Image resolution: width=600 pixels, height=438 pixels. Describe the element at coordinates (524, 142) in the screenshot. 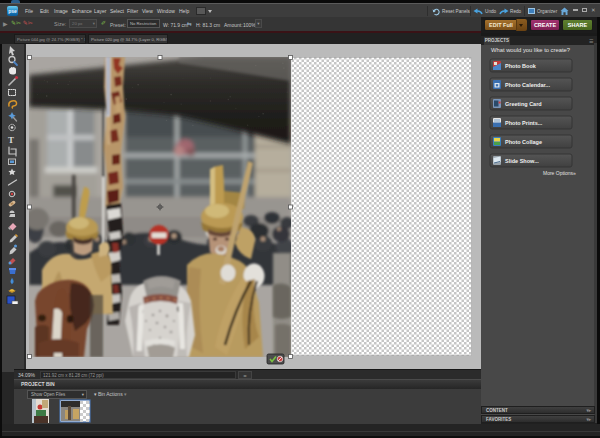

I see `svg-text: Photo Collage` at that location.